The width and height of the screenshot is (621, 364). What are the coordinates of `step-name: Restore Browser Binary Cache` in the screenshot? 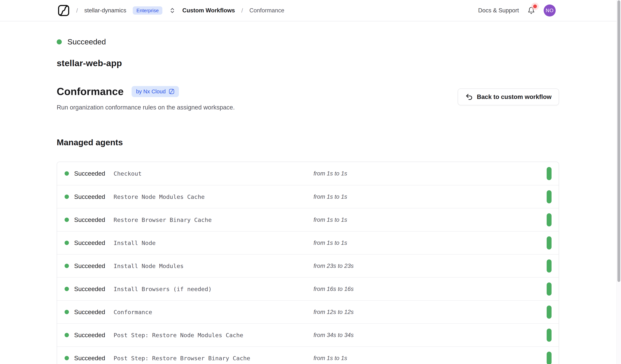 It's located at (163, 220).